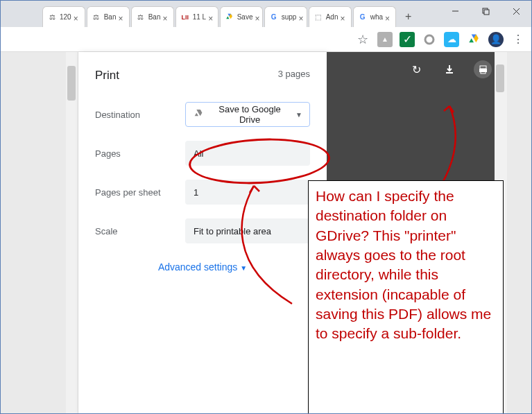 The image size is (532, 414). What do you see at coordinates (248, 192) in the screenshot?
I see `pps-select: 1` at bounding box center [248, 192].